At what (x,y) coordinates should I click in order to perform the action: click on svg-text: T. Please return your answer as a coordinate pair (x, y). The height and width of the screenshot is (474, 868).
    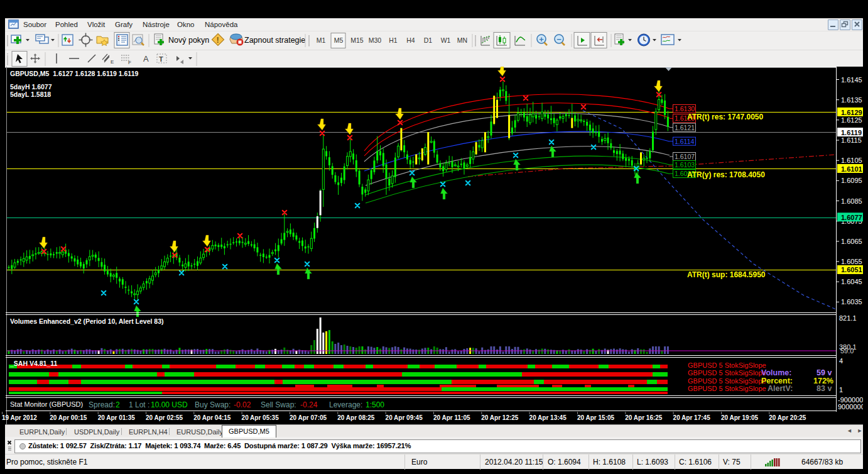
    Looking at the image, I should click on (161, 59).